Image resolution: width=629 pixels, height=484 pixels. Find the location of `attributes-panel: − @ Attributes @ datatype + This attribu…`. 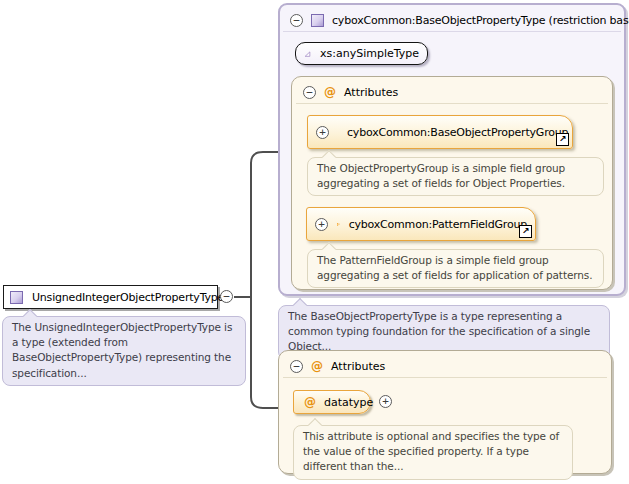

attributes-panel: − @ Attributes @ datatype + This attribu… is located at coordinates (445, 412).